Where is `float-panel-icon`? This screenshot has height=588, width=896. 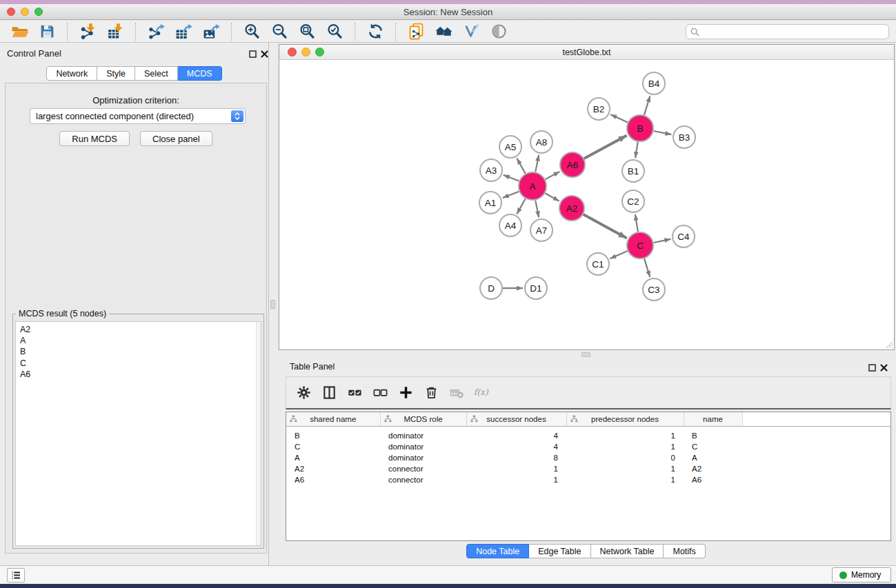
float-panel-icon is located at coordinates (252, 54).